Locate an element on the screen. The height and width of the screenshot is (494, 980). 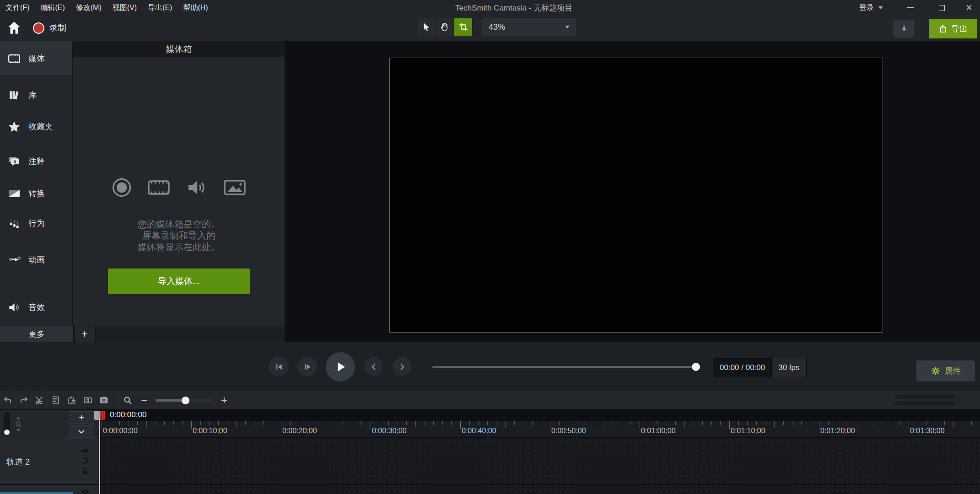
zoom-in-button: + is located at coordinates (224, 400).